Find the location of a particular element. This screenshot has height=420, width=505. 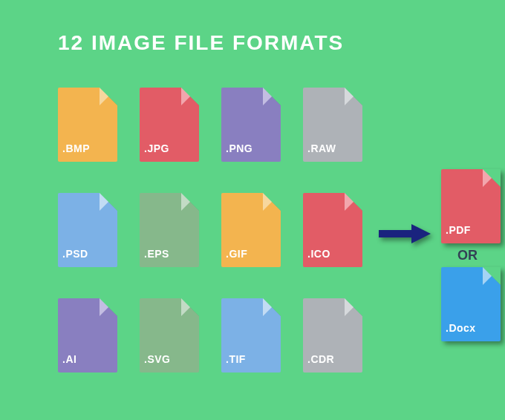

file-ext-label: .PDF is located at coordinates (458, 230).